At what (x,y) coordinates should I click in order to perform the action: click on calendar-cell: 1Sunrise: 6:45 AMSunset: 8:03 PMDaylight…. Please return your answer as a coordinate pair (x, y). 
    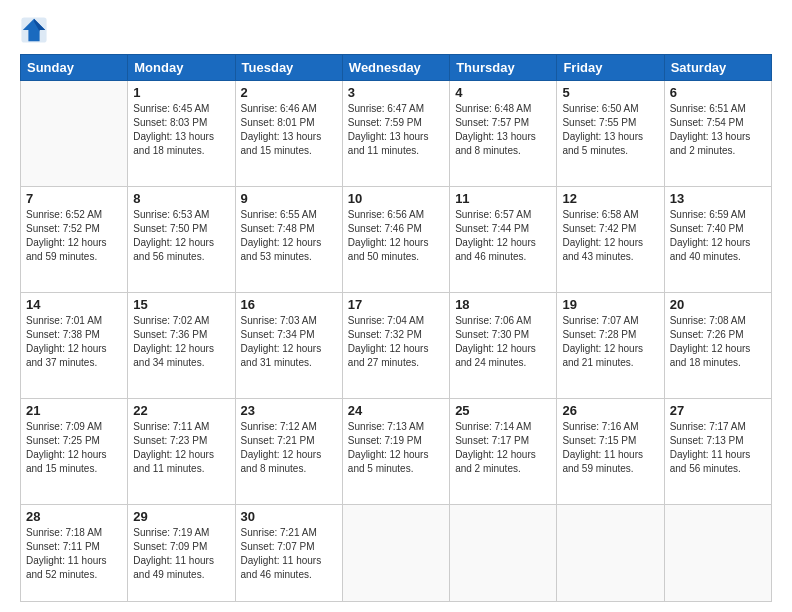
    Looking at the image, I should click on (182, 134).